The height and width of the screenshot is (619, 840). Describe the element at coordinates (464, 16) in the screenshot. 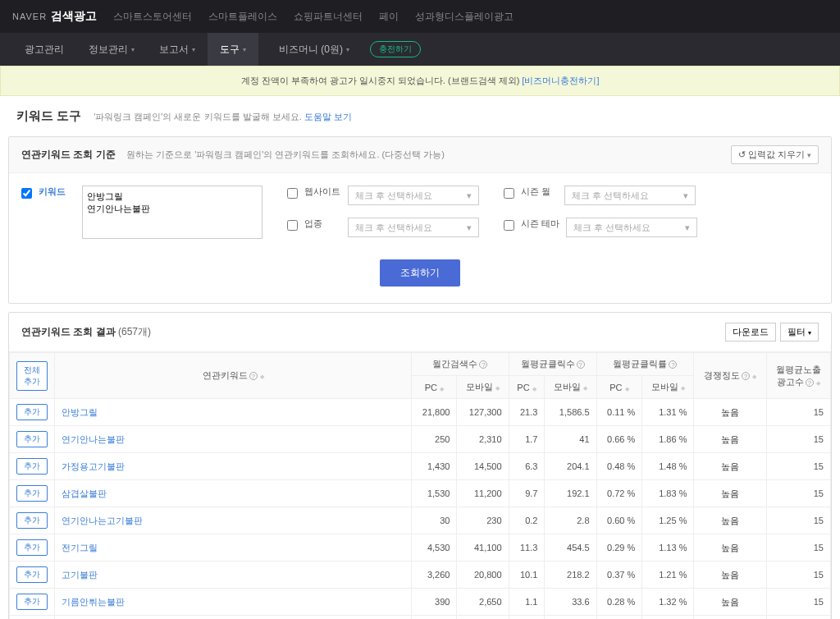

I see `topnav-link-4: 성과형디스플레이광고` at that location.